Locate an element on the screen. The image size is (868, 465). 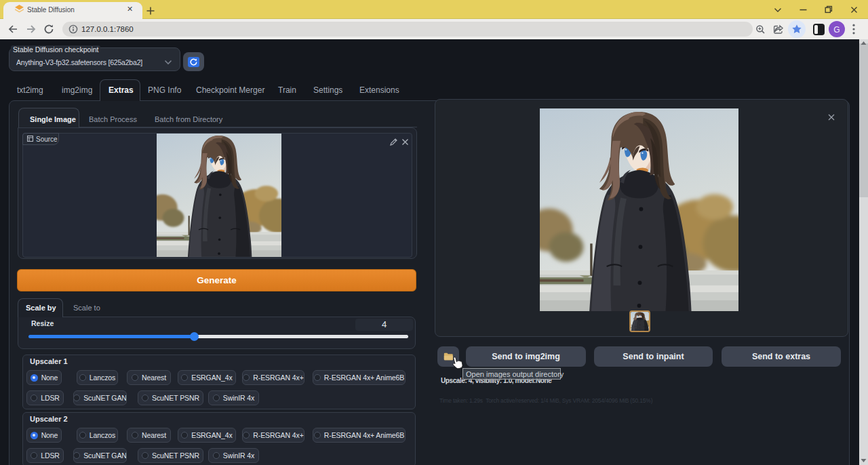
svg-text: G is located at coordinates (837, 30).